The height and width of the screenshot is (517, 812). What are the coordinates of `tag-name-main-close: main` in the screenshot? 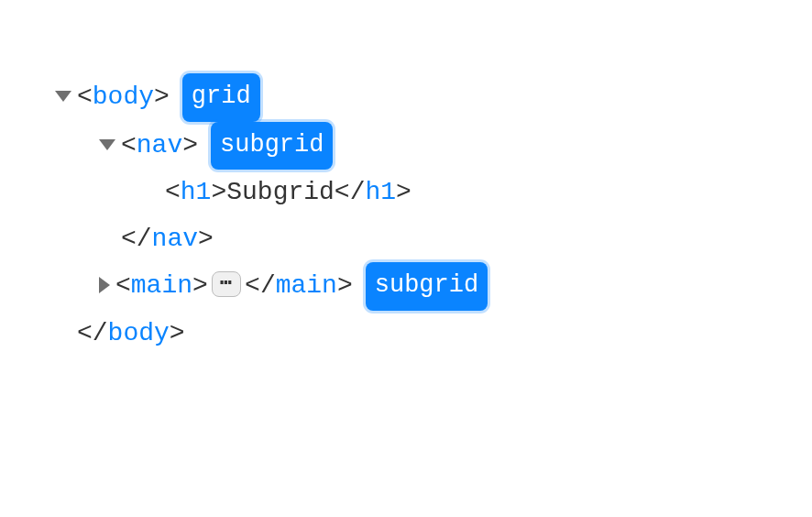 It's located at (306, 286).